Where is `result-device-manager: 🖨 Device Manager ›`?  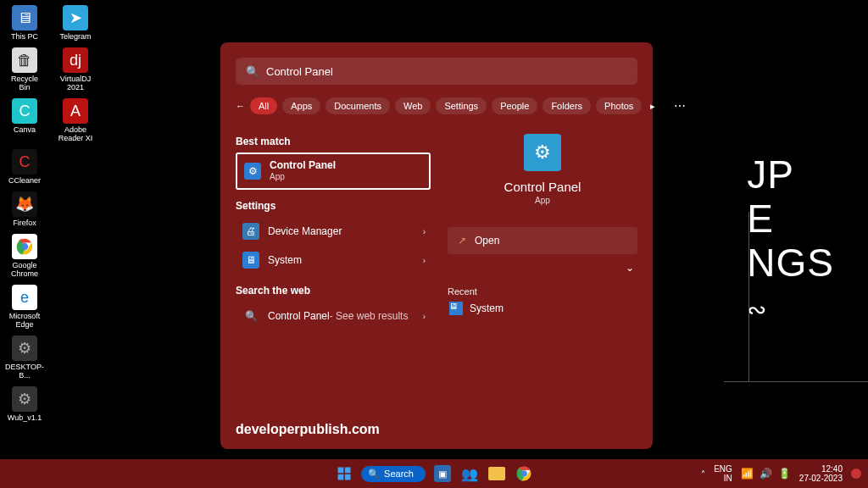
result-device-manager: 🖨 Device Manager › is located at coordinates (333, 231).